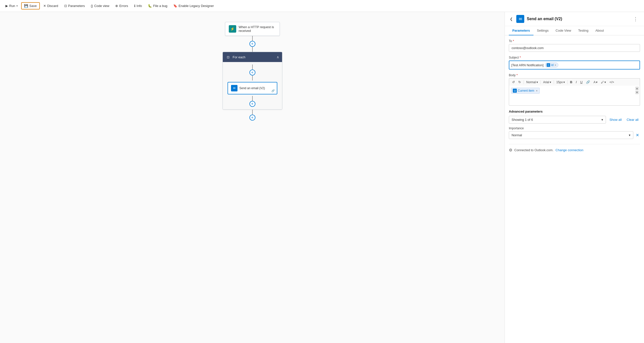 This screenshot has width=644, height=343. I want to click on body-field-label: Body *, so click(574, 75).